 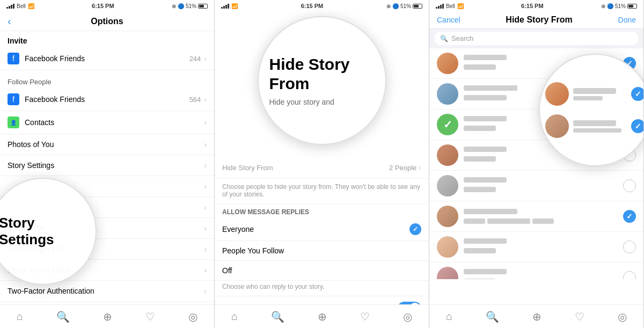 I want to click on profile-tab-1: ◎, so click(x=193, y=317).